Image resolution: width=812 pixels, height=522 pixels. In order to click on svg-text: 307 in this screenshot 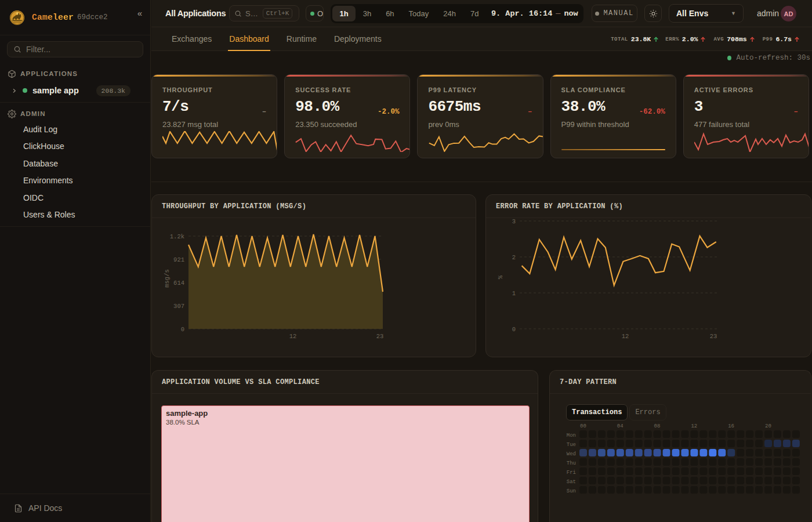, I will do `click(179, 306)`.